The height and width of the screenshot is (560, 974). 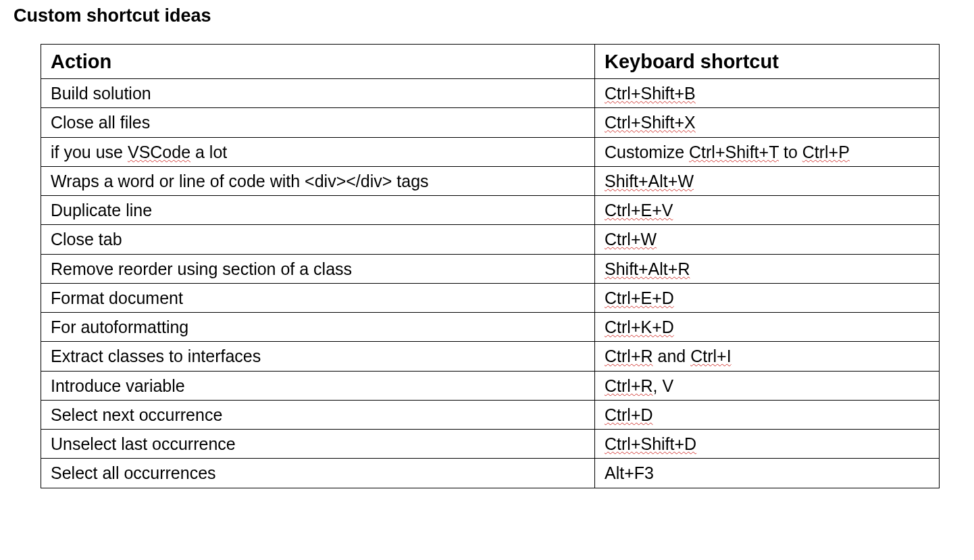 I want to click on column-header-shortcut: Keyboard shortcut, so click(x=767, y=62).